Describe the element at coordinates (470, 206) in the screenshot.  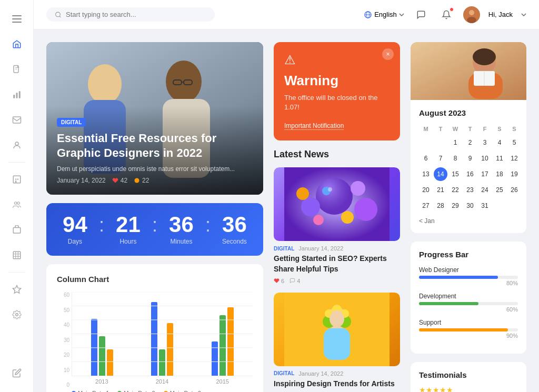
I see `cal-day-30: 30` at that location.